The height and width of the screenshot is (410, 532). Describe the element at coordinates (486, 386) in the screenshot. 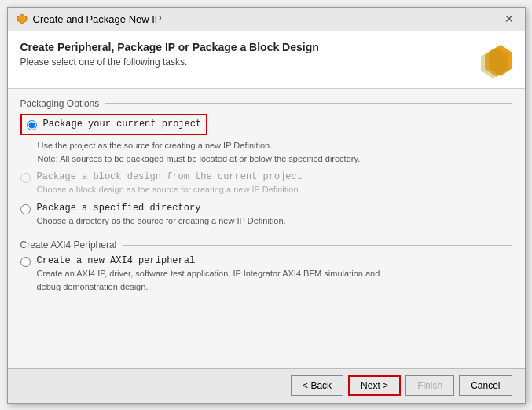

I see `cancel-button: Cancel` at that location.